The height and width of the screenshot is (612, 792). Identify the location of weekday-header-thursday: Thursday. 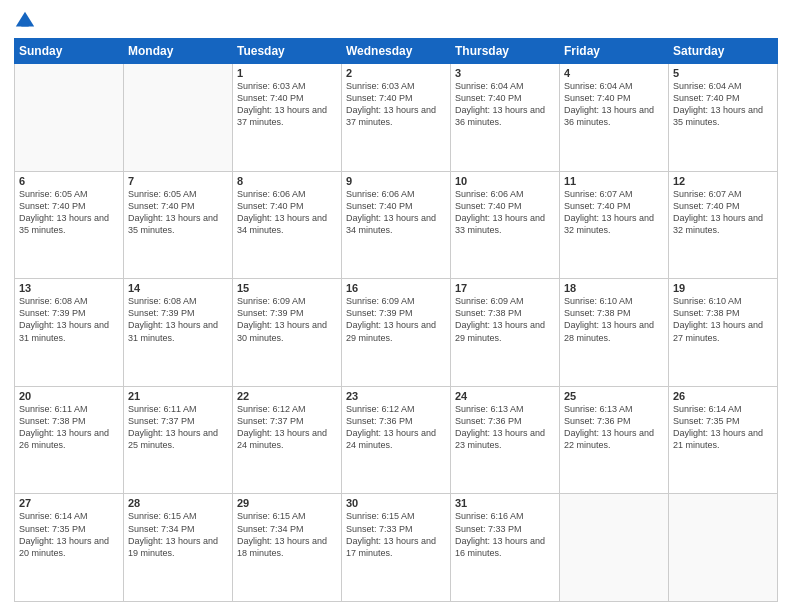
(506, 52).